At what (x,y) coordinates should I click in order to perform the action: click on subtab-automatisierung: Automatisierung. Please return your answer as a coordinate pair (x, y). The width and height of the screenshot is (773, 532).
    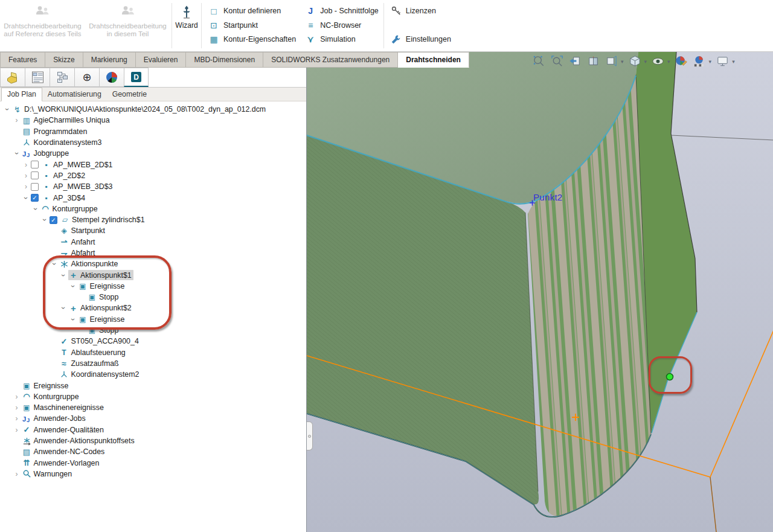
    Looking at the image, I should click on (75, 94).